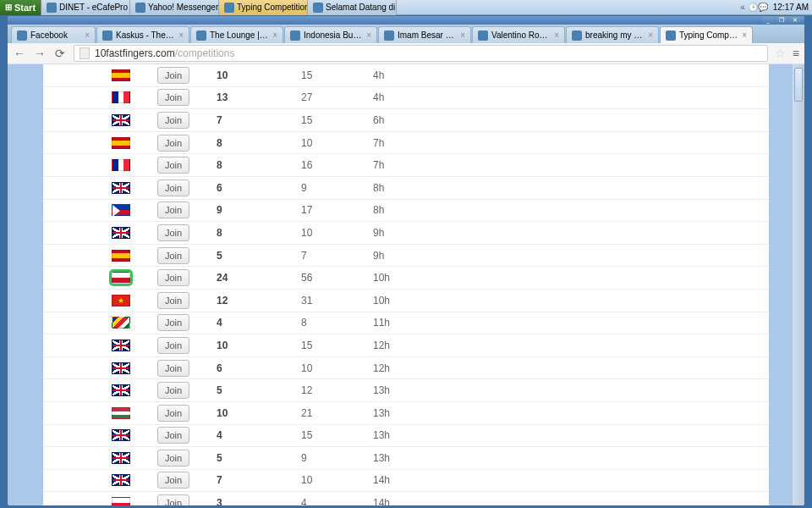 This screenshot has width=812, height=508. I want to click on reload-button: ⟳, so click(60, 53).